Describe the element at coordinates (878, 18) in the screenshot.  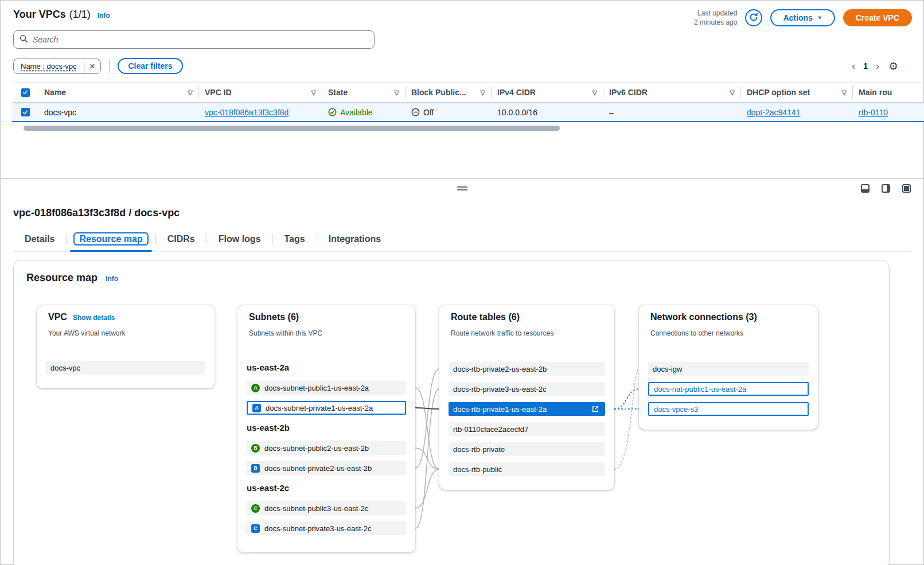
I see `create-vpc-button: Create VPC` at that location.